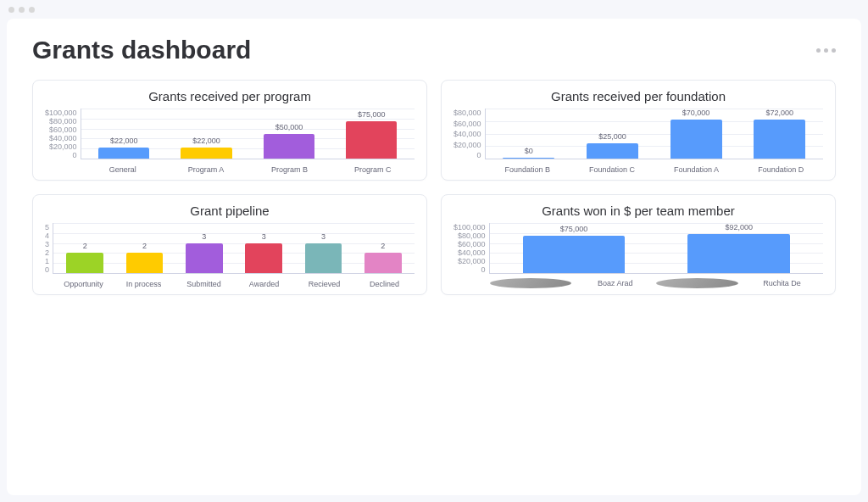  I want to click on bar-value-label: $92,000, so click(739, 227).